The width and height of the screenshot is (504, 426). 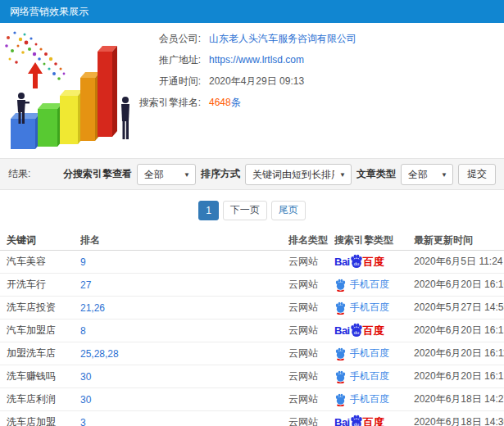 I want to click on engine-select-wrap: 全部, so click(x=166, y=174).